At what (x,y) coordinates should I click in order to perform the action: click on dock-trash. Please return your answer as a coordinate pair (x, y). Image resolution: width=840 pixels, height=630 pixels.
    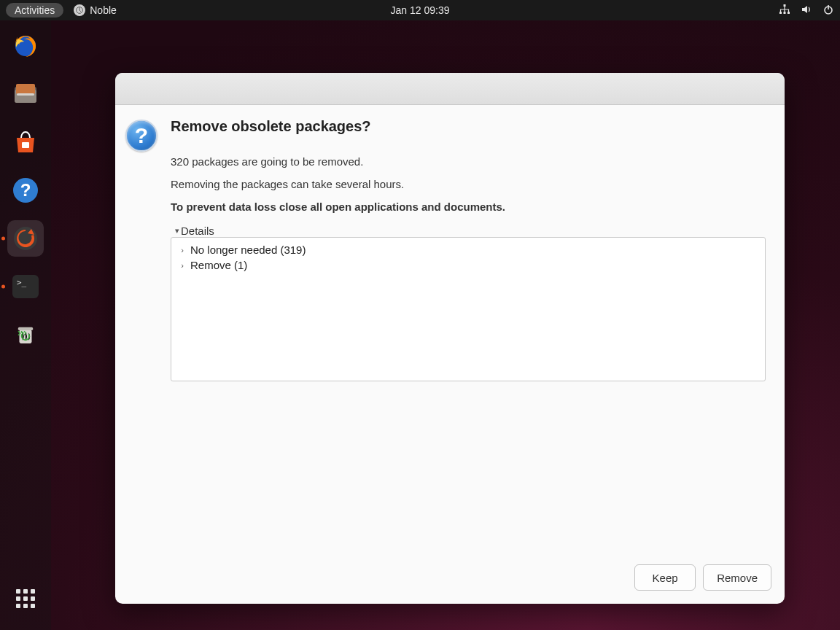
    Looking at the image, I should click on (26, 335).